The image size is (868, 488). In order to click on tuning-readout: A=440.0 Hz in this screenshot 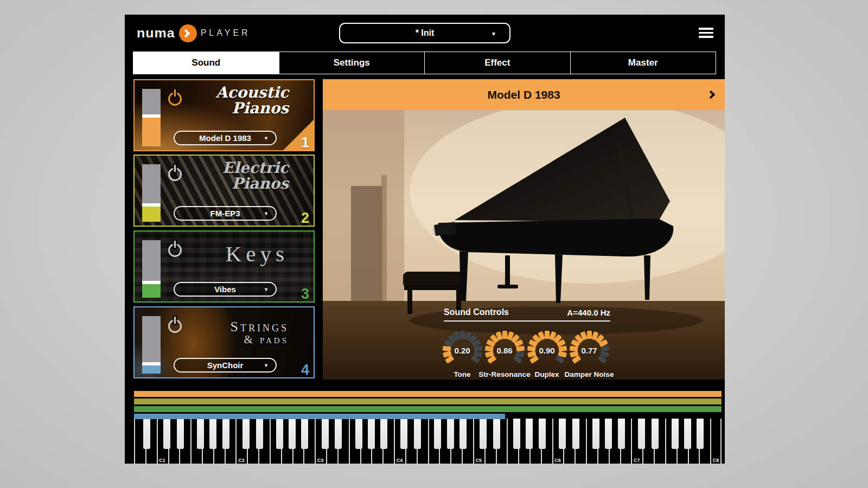, I will do `click(527, 312)`.